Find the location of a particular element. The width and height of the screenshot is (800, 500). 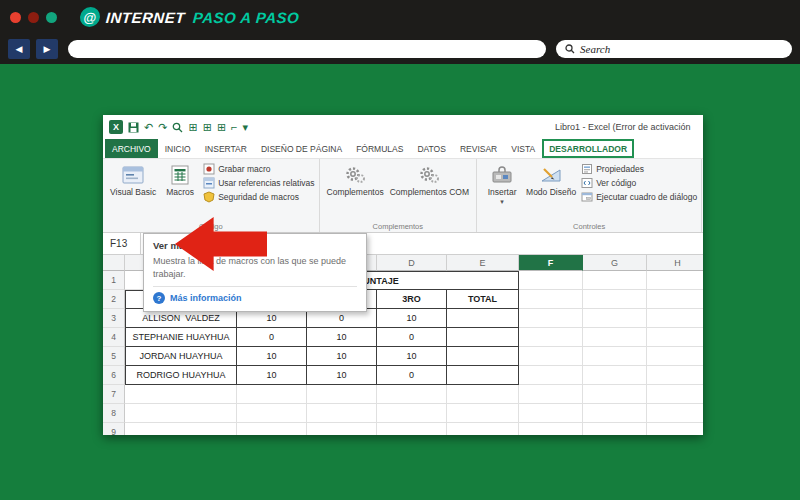

excel-app-icon: X is located at coordinates (116, 127).